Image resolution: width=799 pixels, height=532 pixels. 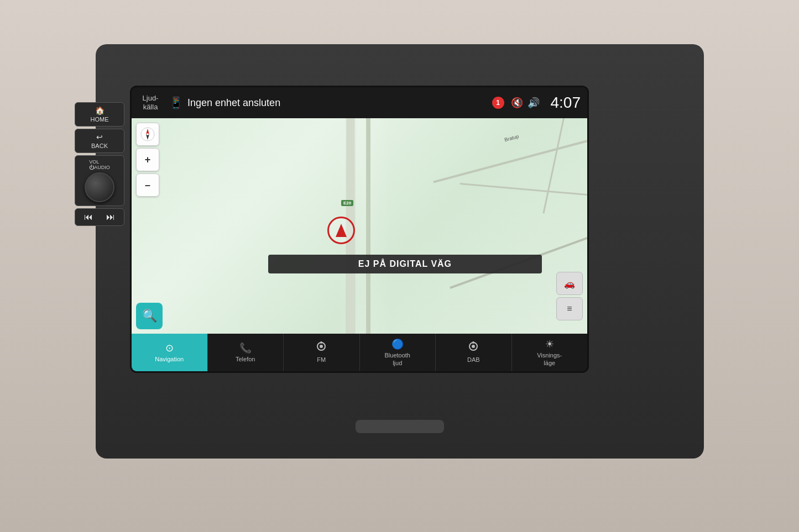 What do you see at coordinates (246, 352) in the screenshot?
I see `nav-item-telefon: 📞 Telefon` at bounding box center [246, 352].